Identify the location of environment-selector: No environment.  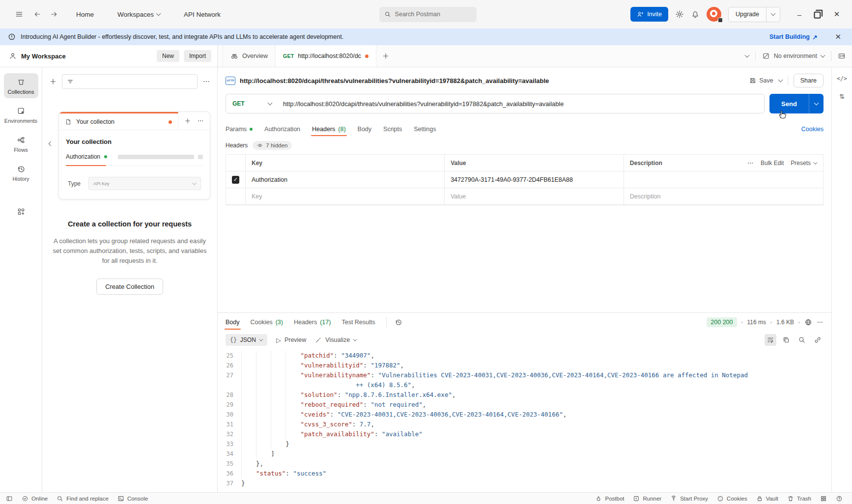
(793, 56).